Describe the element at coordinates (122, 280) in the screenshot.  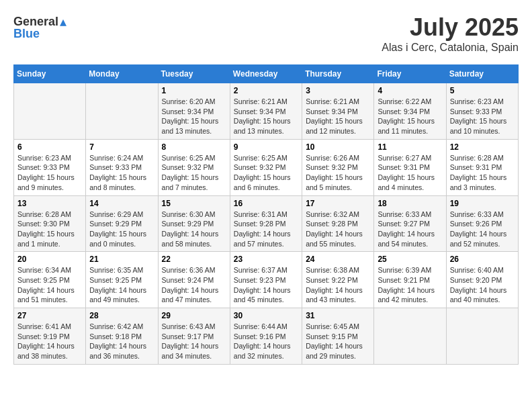
I see `calendar-cell: 21Sunrise: 6:35 AM Sunset: 9:25 PM Dayli…` at that location.